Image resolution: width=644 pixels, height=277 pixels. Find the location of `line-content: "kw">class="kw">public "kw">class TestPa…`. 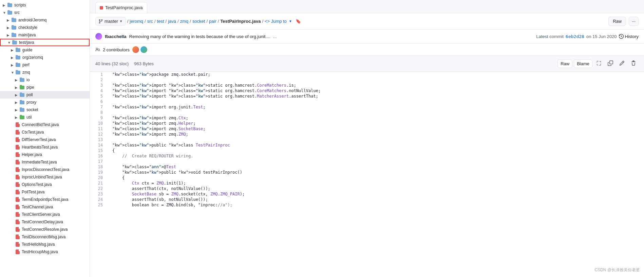

line-content: "kw">class="kw">public "kw">class TestPa… is located at coordinates (375, 145).